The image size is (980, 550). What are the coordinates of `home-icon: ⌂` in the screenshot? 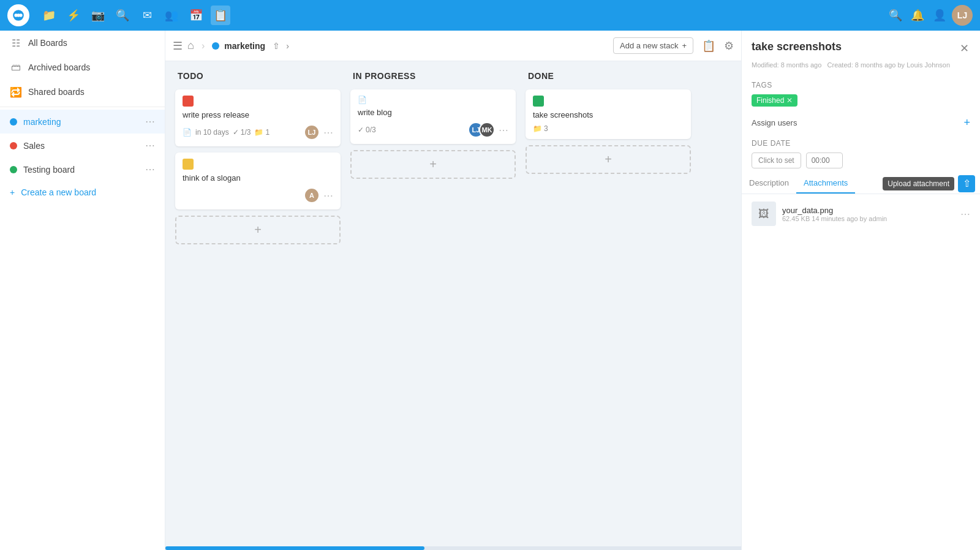 It's located at (191, 45).